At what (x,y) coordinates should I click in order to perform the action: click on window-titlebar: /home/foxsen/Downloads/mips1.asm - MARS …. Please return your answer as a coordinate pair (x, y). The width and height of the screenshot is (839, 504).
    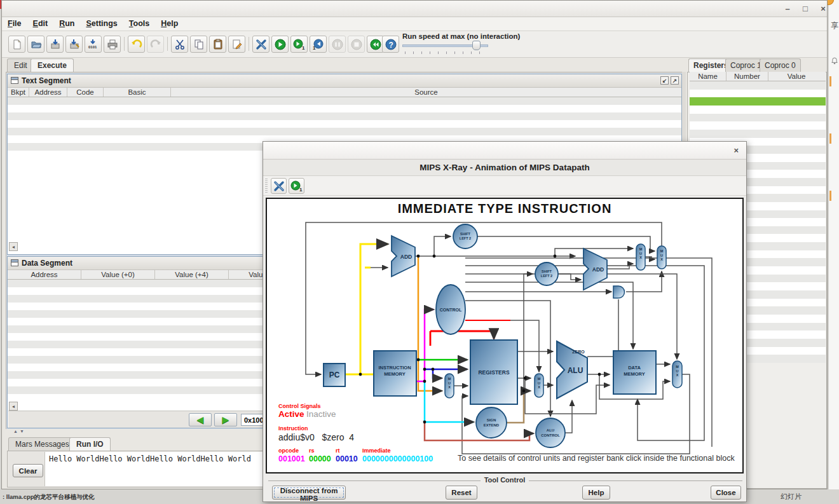
    Looking at the image, I should click on (414, 9).